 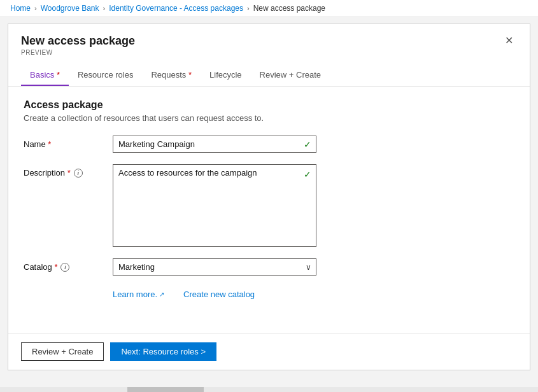 I want to click on section-title: Access package, so click(x=269, y=105).